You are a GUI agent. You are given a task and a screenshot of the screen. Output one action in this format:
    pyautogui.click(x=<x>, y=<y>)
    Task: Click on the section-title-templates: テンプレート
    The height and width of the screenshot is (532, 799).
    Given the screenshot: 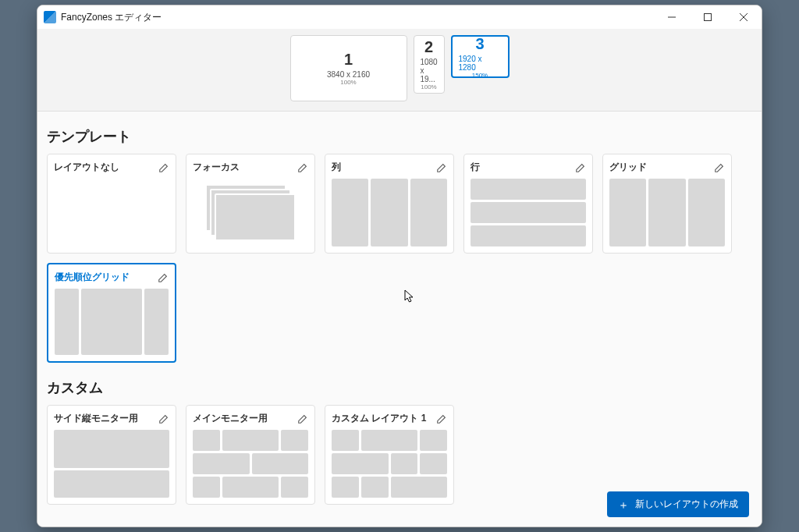 What is the action you would take?
    pyautogui.click(x=400, y=137)
    